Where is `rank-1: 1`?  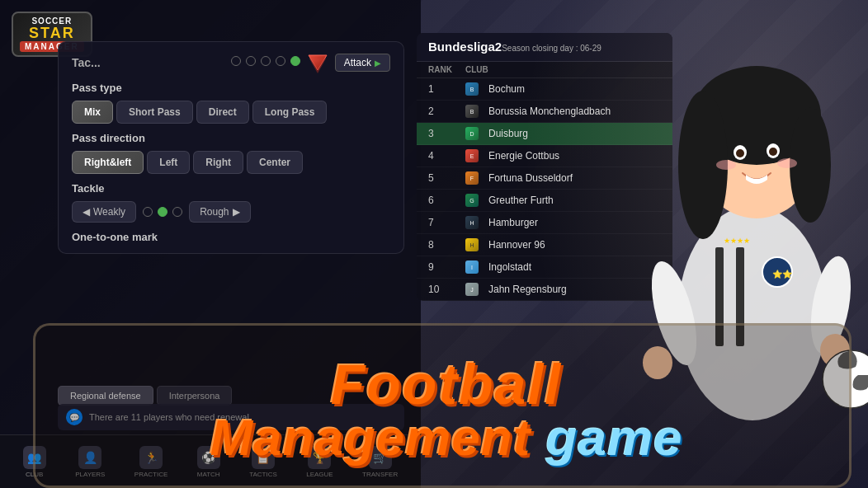
rank-1: 1 is located at coordinates (447, 89).